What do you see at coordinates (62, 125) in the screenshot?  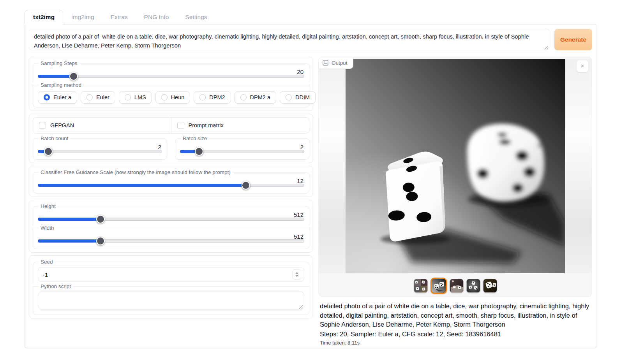 I see `gfpgan-label: GFPGAN` at bounding box center [62, 125].